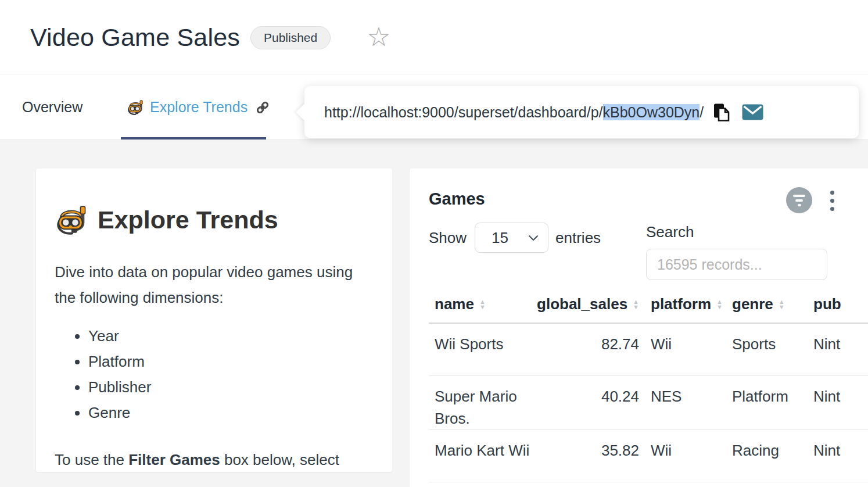 The image size is (868, 487). Describe the element at coordinates (799, 200) in the screenshot. I see `filter-indicator-icon` at that location.